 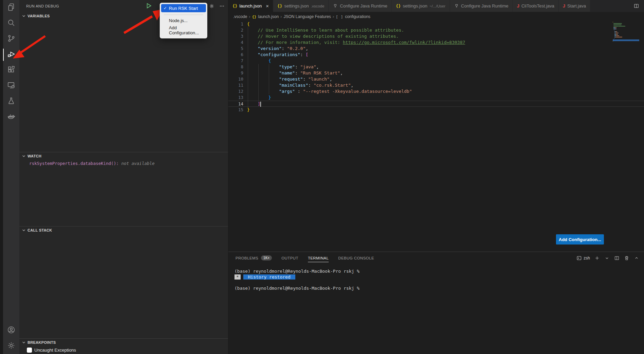 I want to click on shell-label: zsh, so click(x=587, y=258).